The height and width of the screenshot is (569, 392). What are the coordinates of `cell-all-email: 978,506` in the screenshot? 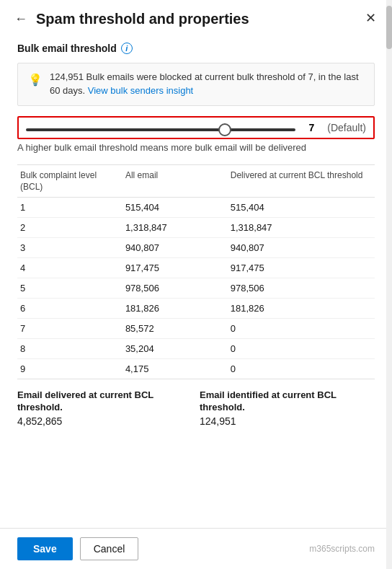 It's located at (175, 288).